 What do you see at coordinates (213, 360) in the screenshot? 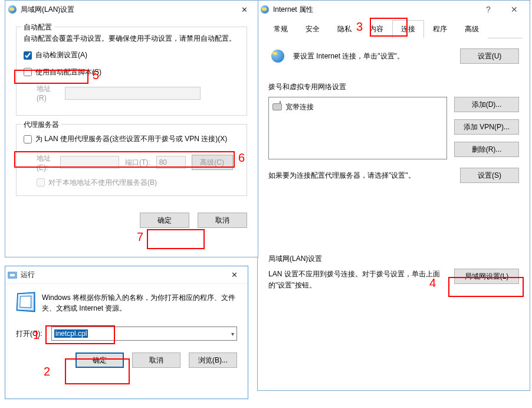
I see `run-browse-button: 浏览(B)...` at bounding box center [213, 360].